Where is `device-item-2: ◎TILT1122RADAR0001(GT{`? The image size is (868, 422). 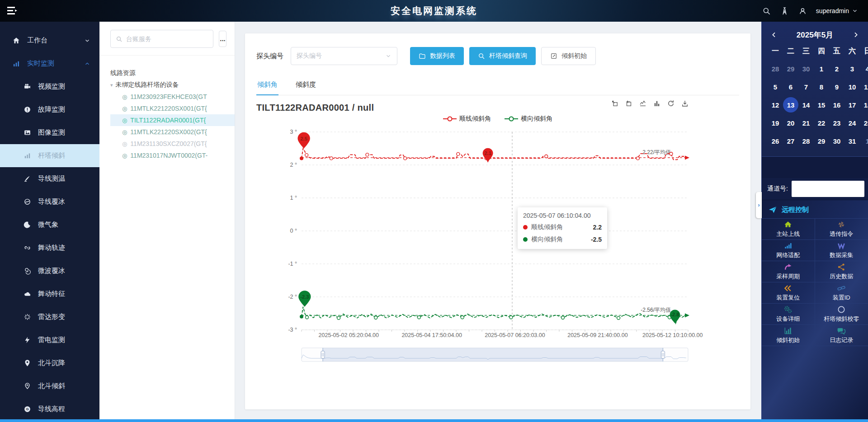
device-item-2: ◎TILT1122RADAR0001(GT{ is located at coordinates (173, 120).